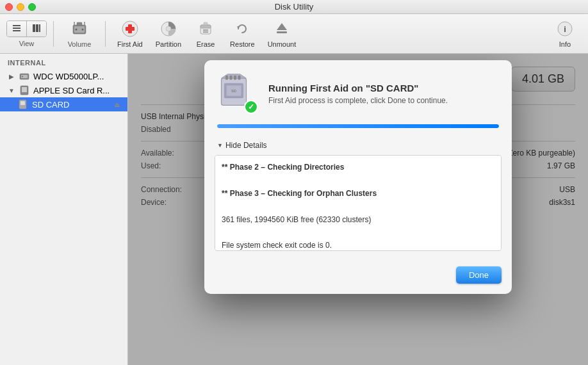 The height and width of the screenshot is (365, 588). What do you see at coordinates (358, 93) in the screenshot?
I see `modal-text-block: Running First Aid on "SD CARD" First Aid…` at bounding box center [358, 93].